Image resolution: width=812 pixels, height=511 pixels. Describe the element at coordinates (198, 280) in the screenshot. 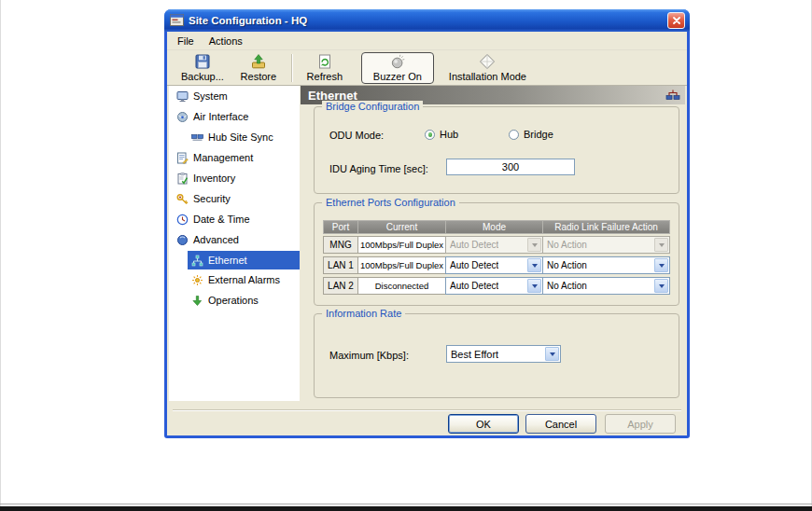

I see `external-alarms-icon` at that location.